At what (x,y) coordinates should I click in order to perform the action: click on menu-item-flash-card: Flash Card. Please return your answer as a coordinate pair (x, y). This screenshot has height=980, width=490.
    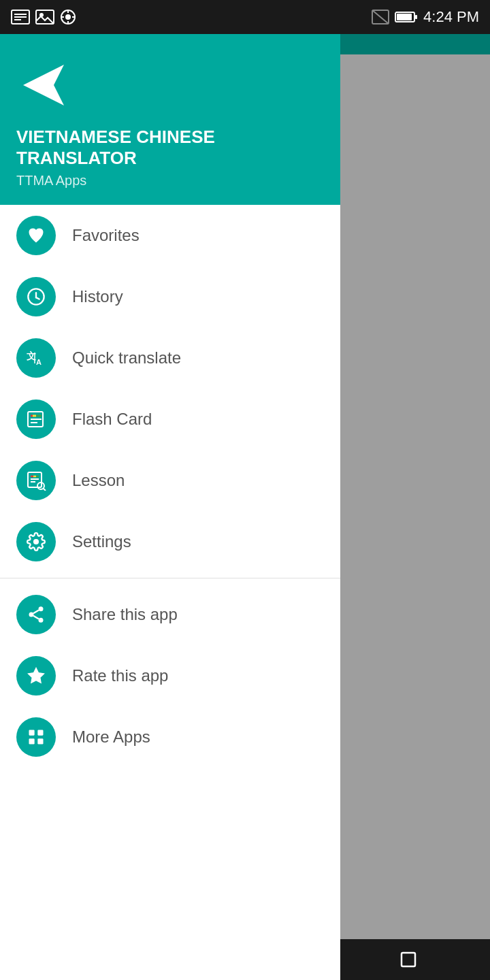
    Looking at the image, I should click on (170, 419).